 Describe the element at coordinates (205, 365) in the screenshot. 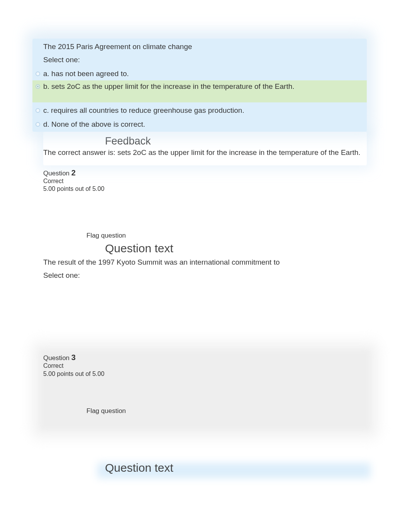

I see `q3-header: Question 3 Correct 5.00 points out of 5.…` at that location.